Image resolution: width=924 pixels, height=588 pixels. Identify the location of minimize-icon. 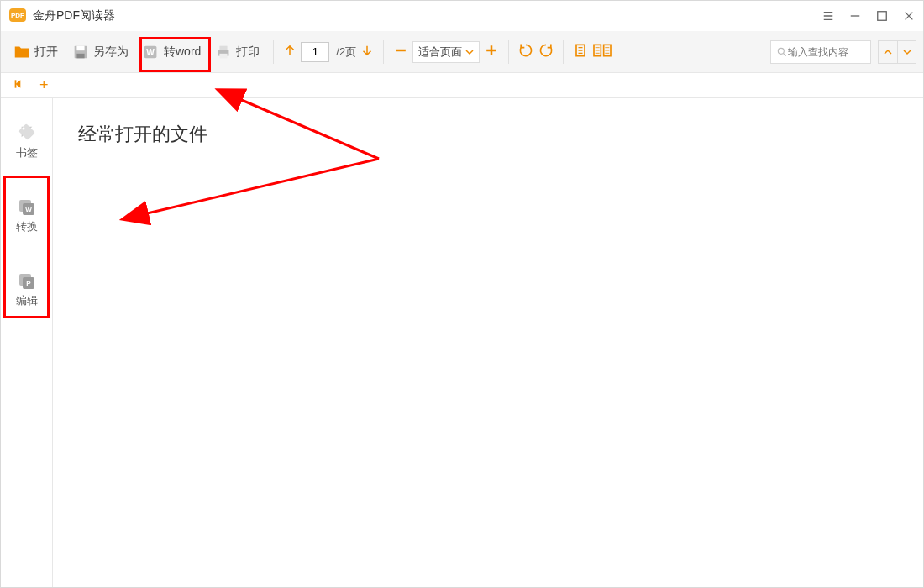
(855, 16).